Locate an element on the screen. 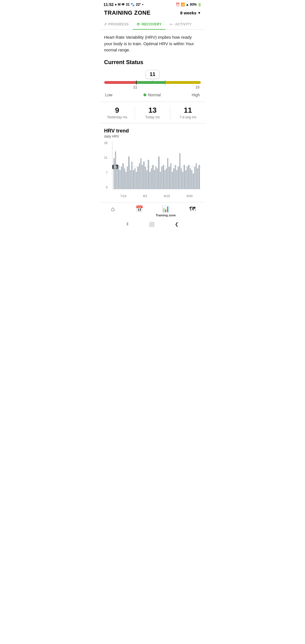 This screenshot has height=644, width=305. status-low-label: Low is located at coordinates (109, 95).